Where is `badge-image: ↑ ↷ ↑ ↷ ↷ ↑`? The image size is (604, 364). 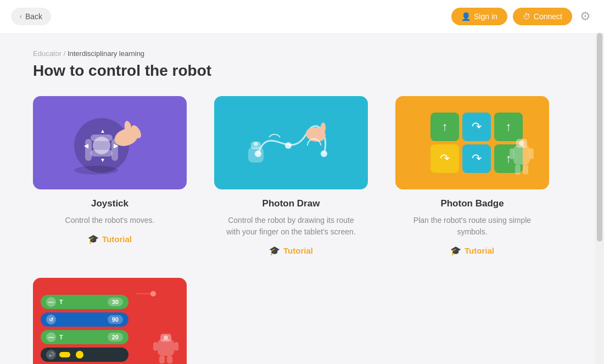 badge-image: ↑ ↷ ↑ ↷ ↷ ↑ is located at coordinates (472, 143).